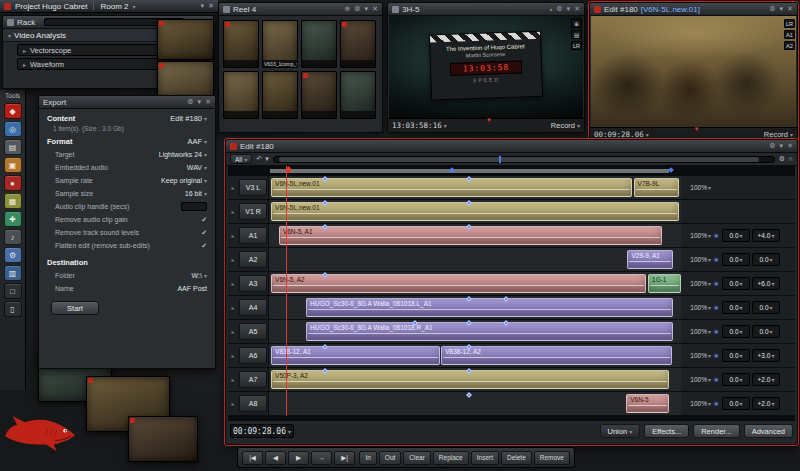  What do you see at coordinates (576, 46) in the screenshot?
I see `monitor-lr-badge: LR` at bounding box center [576, 46].